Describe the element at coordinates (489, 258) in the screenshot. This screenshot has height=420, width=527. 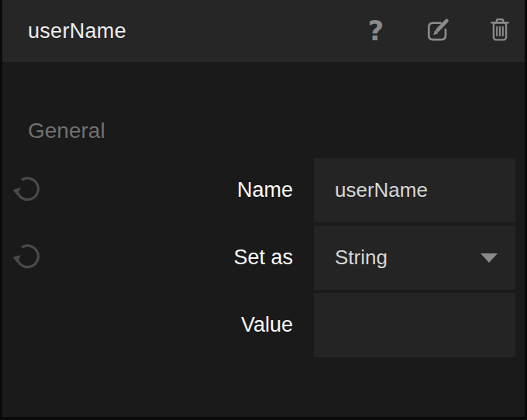
I see `chevron-down-icon` at that location.